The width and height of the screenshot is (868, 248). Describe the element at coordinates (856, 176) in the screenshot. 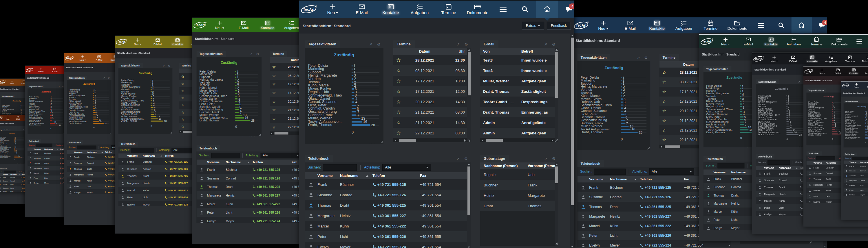

I see `telefonbuch-row: Thomas Draht +49 361 555-225 +49 361 554` at that location.